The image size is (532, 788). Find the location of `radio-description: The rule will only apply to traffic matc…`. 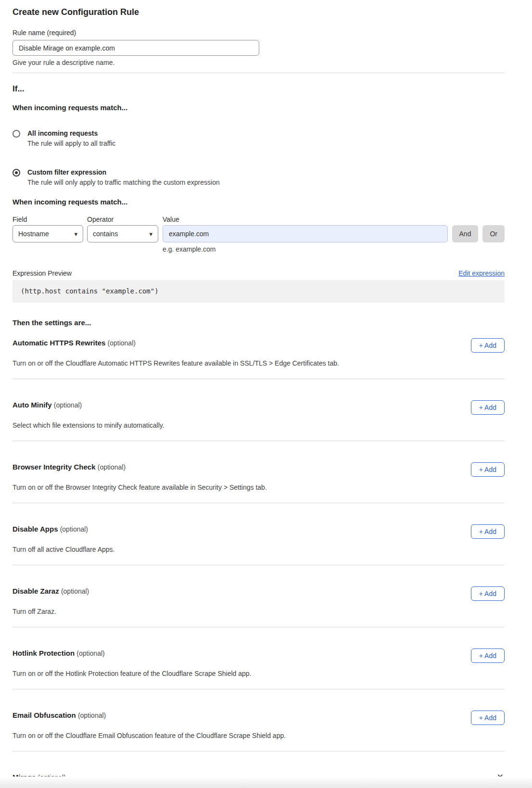

radio-description: The rule will only apply to traffic matc… is located at coordinates (124, 183).